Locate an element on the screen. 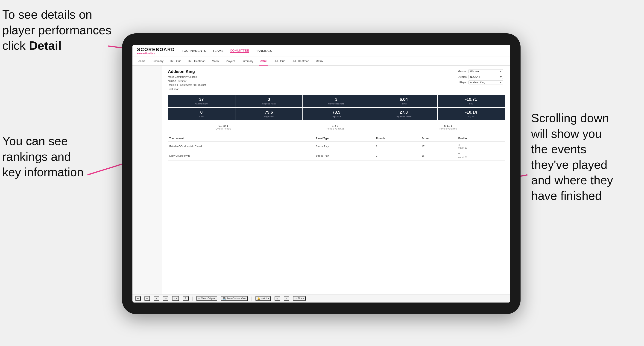 The image size is (644, 346). tab-detail: Detail is located at coordinates (264, 61).